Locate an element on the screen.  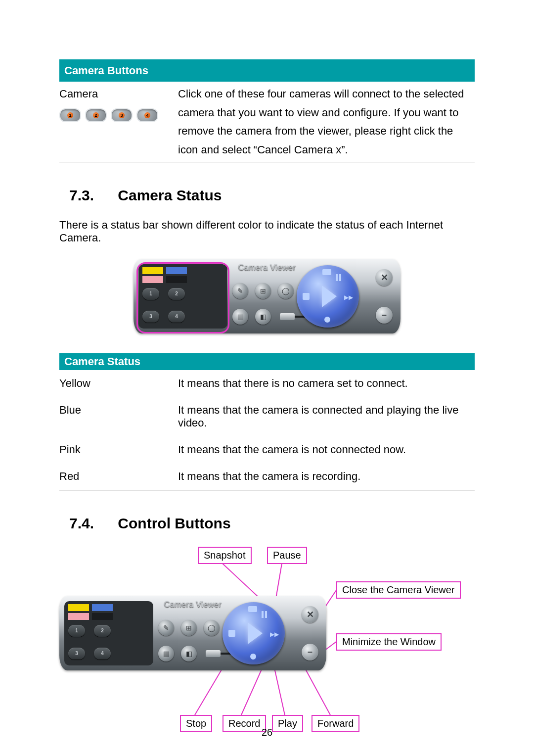
status-row-yellow: Yellow It means that there is no camera … is located at coordinates (267, 383).